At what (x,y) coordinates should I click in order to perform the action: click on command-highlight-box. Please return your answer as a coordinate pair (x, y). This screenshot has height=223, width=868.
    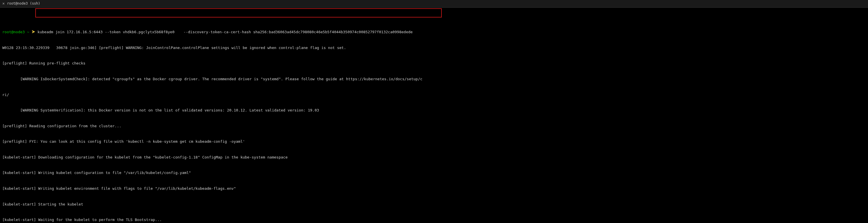
    Looking at the image, I should click on (239, 13).